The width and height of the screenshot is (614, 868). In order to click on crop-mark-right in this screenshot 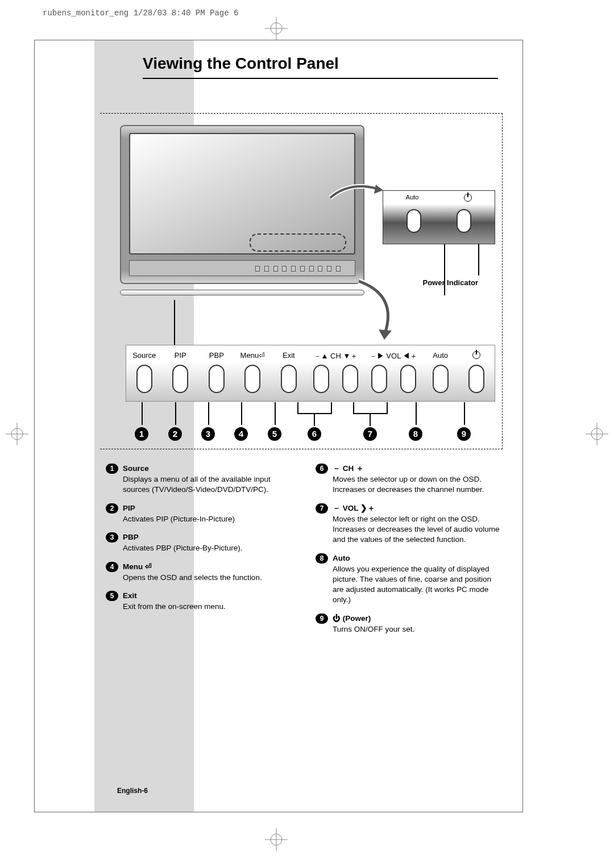, I will do `click(597, 434)`.